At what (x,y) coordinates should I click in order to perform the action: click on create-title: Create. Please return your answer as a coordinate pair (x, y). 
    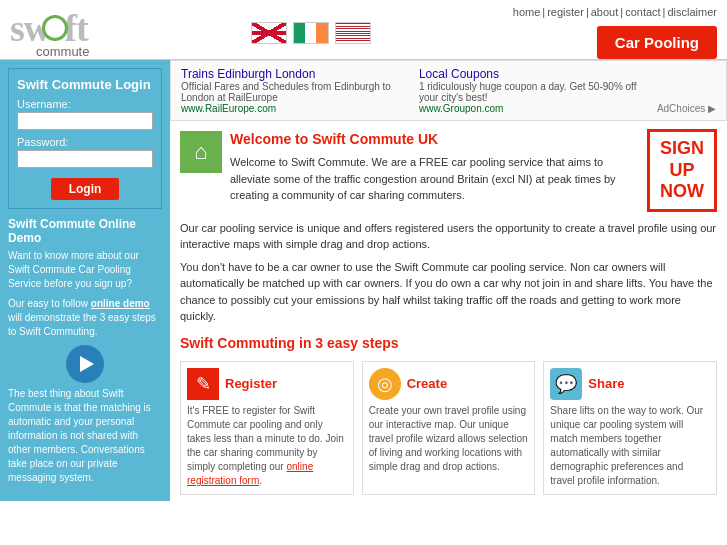
    Looking at the image, I should click on (427, 384).